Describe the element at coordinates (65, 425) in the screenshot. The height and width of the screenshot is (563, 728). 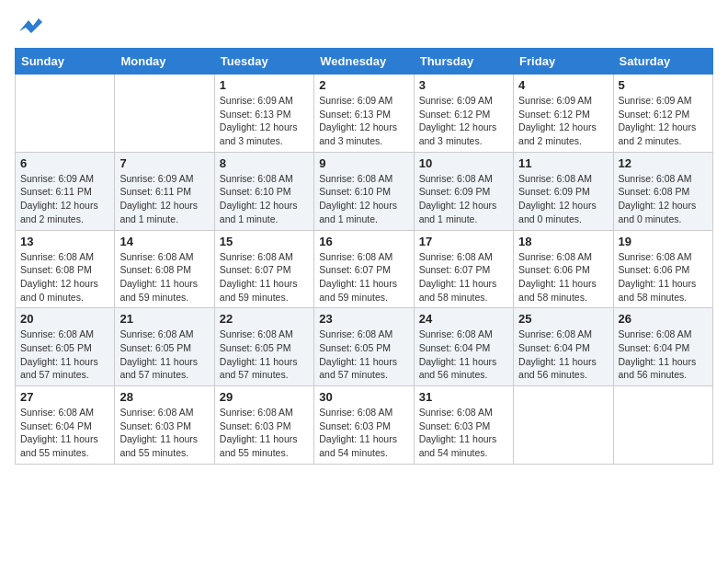
I see `calendar-day-cell: 27Sunrise: 6:08 AMSunset: 6:04 PMDayligh…` at that location.